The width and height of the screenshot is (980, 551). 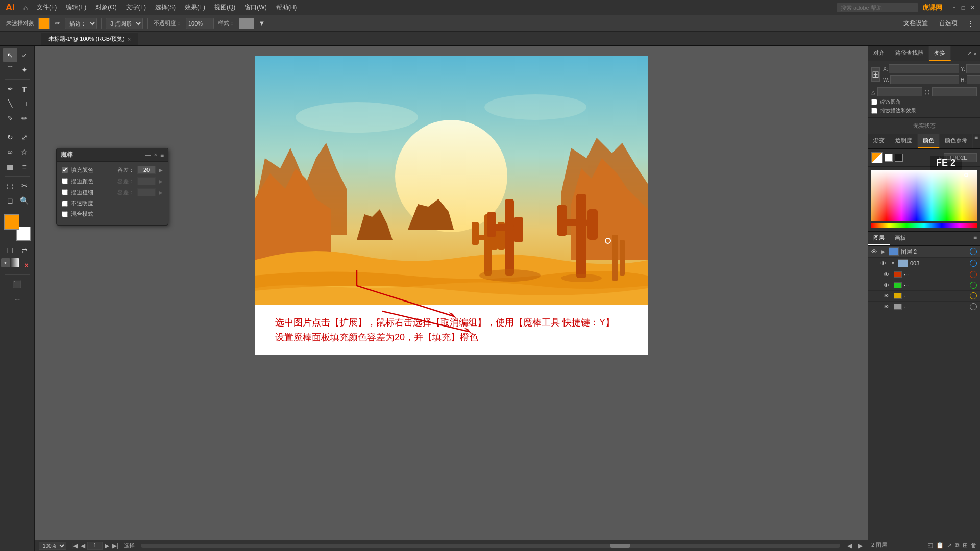 What do you see at coordinates (26, 8) in the screenshot?
I see `home-button: ⌂` at bounding box center [26, 8].